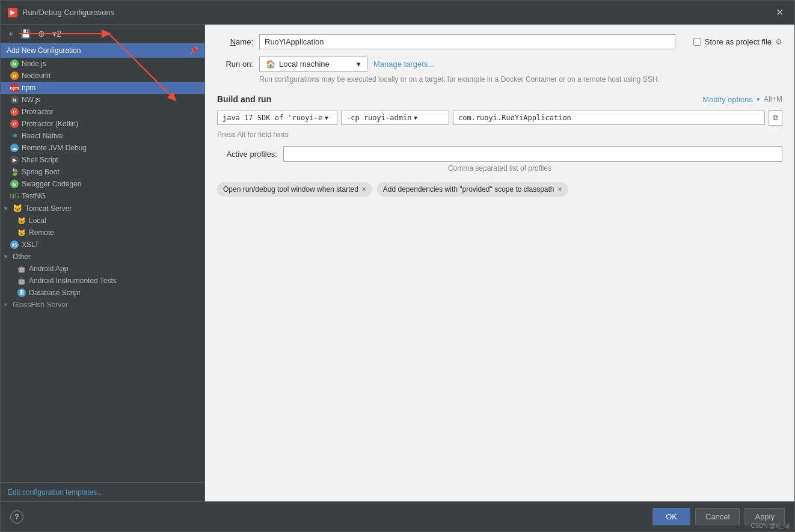  What do you see at coordinates (521, 79) in the screenshot?
I see `run-on-hint: Run configurations may be executed local…` at bounding box center [521, 79].